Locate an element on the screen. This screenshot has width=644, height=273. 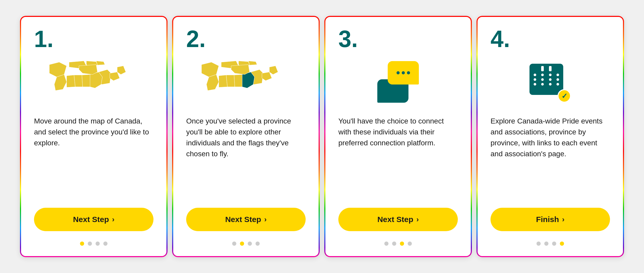
next-step-label-2: Next Step is located at coordinates (243, 219).